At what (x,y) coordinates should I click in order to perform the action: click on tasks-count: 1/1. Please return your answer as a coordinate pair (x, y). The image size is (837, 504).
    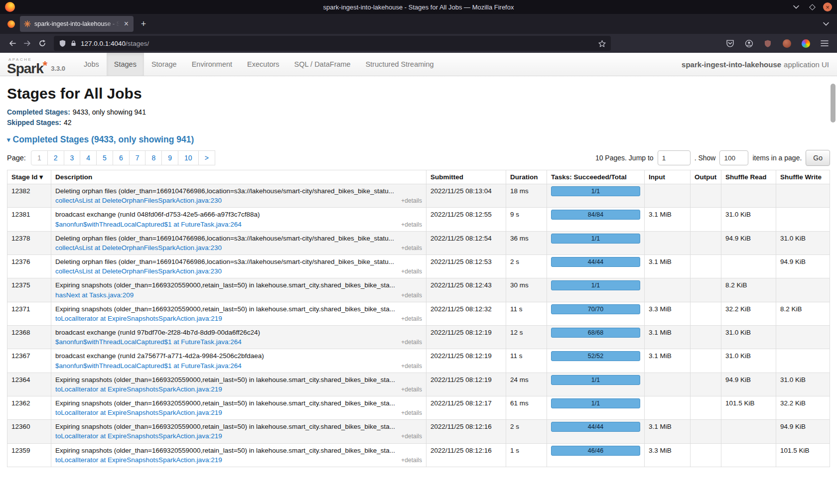
    Looking at the image, I should click on (596, 191).